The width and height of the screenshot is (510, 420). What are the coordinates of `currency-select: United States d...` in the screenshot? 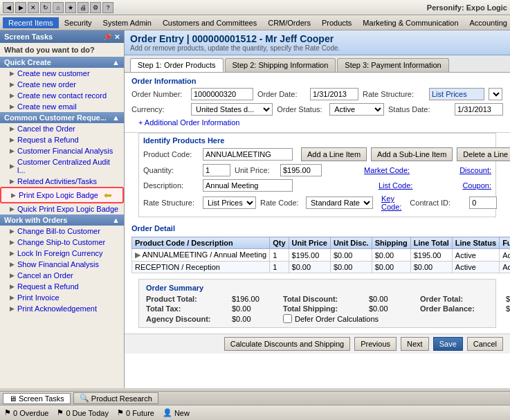 It's located at (232, 109).